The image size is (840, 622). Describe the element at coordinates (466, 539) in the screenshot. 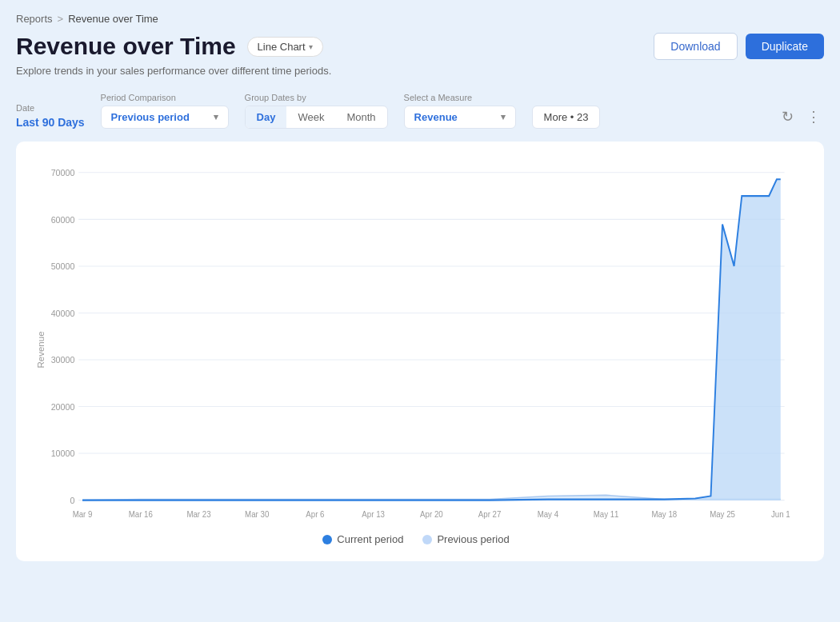

I see `legend-previous: Previous period` at that location.